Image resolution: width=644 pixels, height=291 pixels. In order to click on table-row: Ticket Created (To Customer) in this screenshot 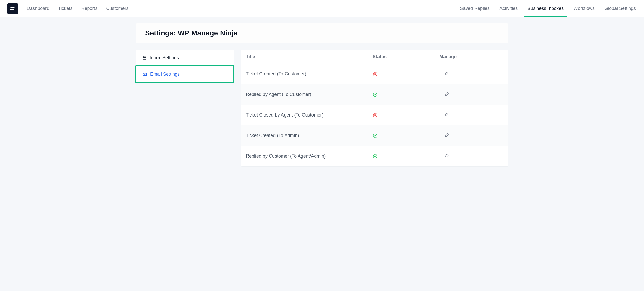, I will do `click(375, 74)`.